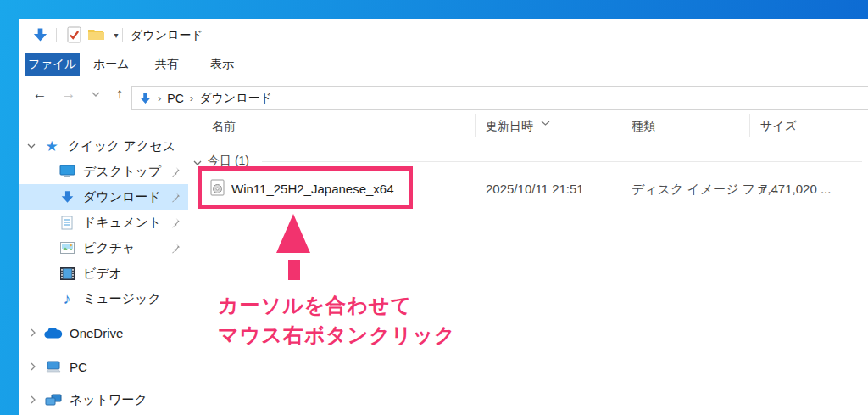  I want to click on sidebar-item-label: PC, so click(78, 367).